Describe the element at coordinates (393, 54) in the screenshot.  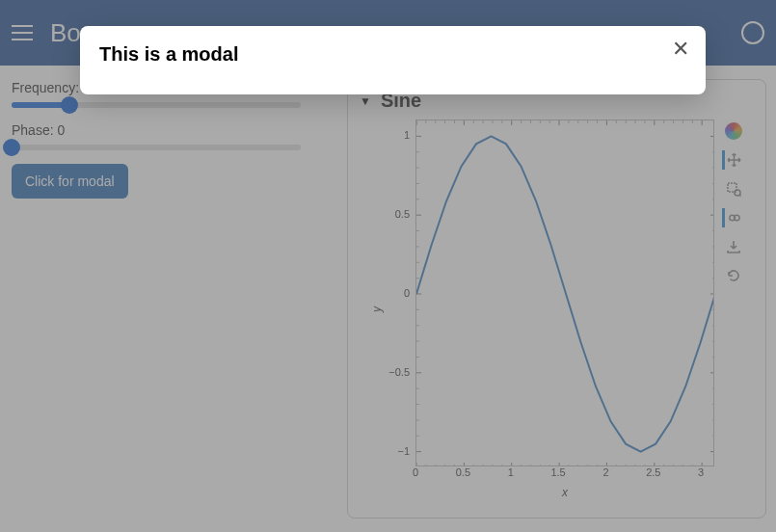
I see `modal-title: This is a modal` at that location.